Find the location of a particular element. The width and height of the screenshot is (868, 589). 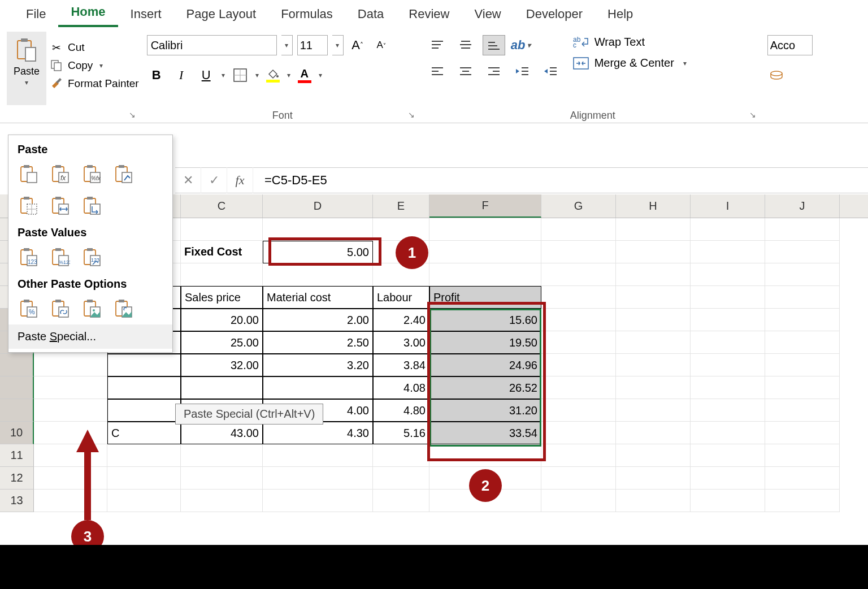

cut-label: Cut is located at coordinates (76, 47).